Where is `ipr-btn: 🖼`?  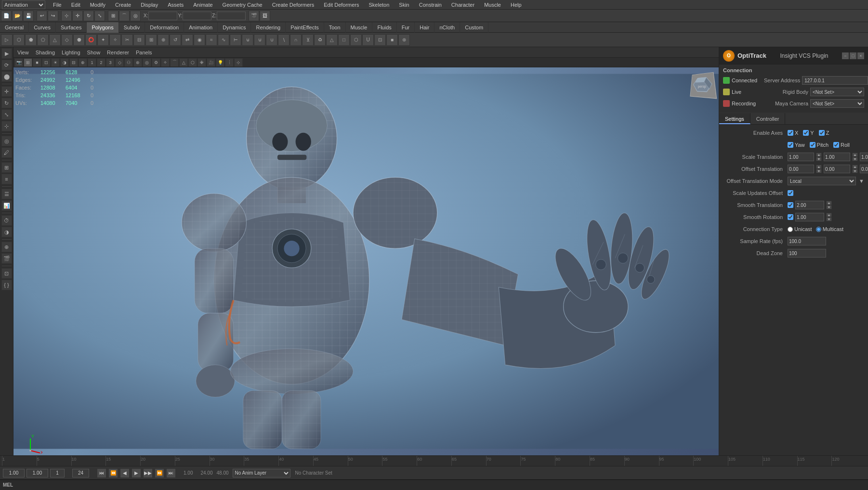 ipr-btn: 🖼 is located at coordinates (265, 16).